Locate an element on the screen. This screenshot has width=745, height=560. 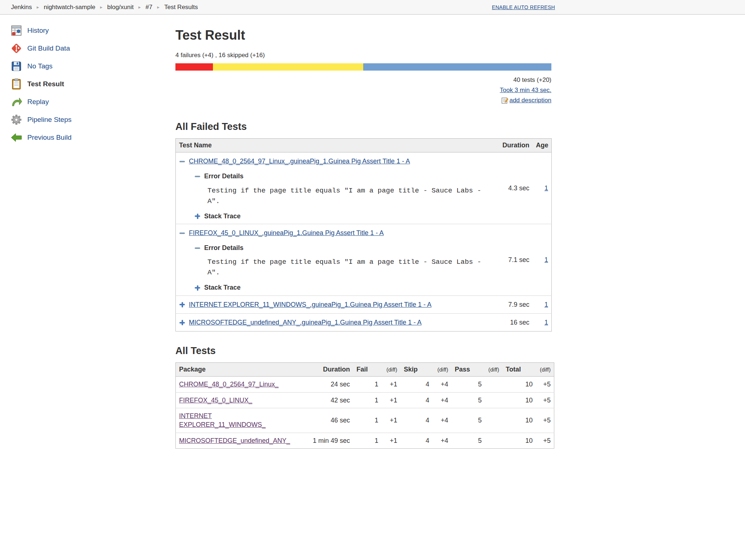
gear-icon is located at coordinates (16, 120).